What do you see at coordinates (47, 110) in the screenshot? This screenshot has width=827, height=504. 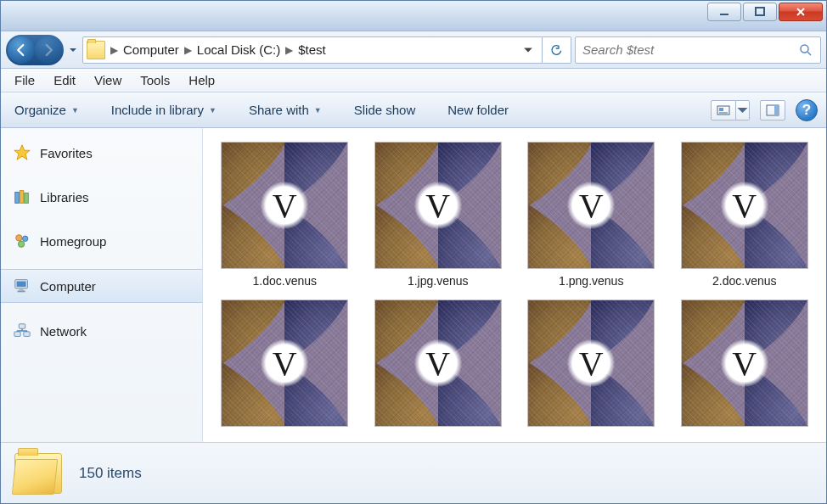 I see `organize-button: Organize▼` at bounding box center [47, 110].